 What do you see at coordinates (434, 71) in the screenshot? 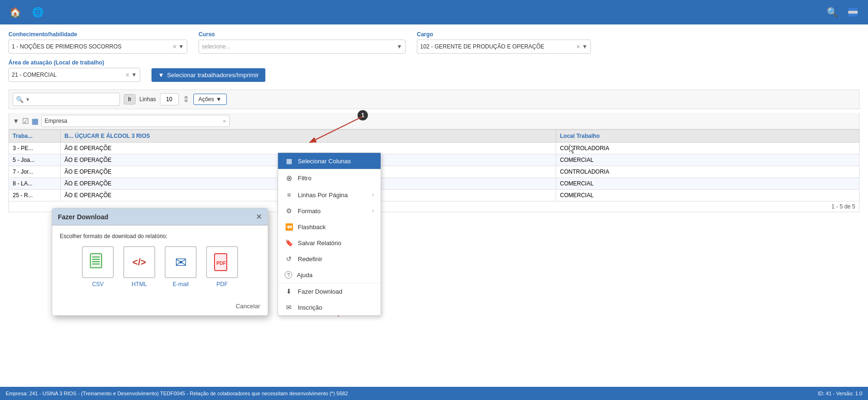
I see `filter-row-2: Área de atuação (Local de trabalho) 21 -…` at bounding box center [434, 71].